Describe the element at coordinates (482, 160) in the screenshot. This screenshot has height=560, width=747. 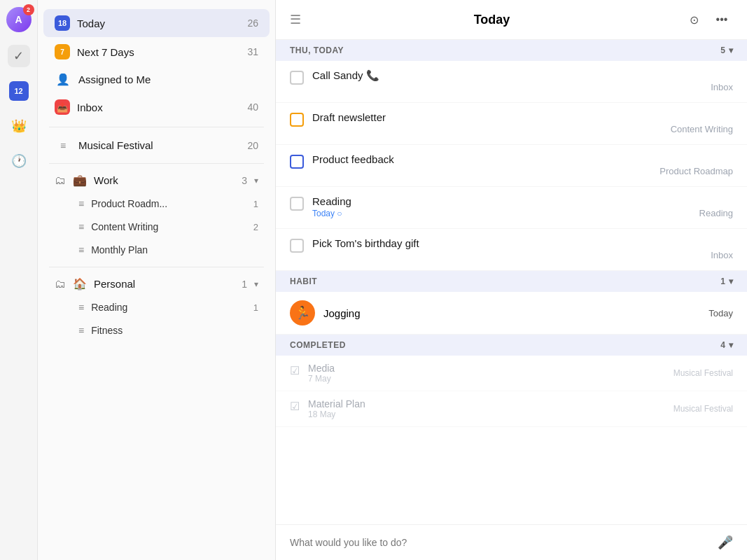
I see `task-content-product-feedback: Product feedback` at that location.